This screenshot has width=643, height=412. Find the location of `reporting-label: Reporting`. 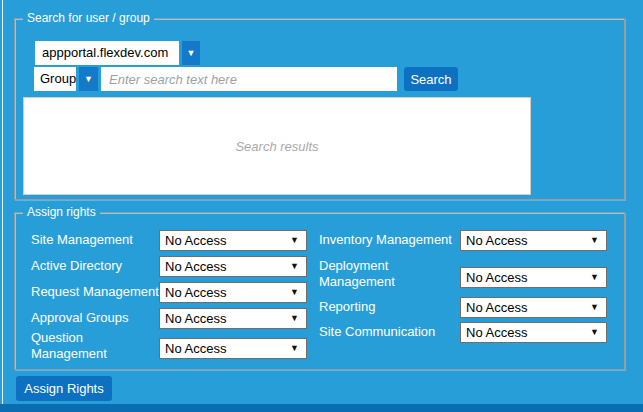

reporting-label: Reporting is located at coordinates (347, 307).